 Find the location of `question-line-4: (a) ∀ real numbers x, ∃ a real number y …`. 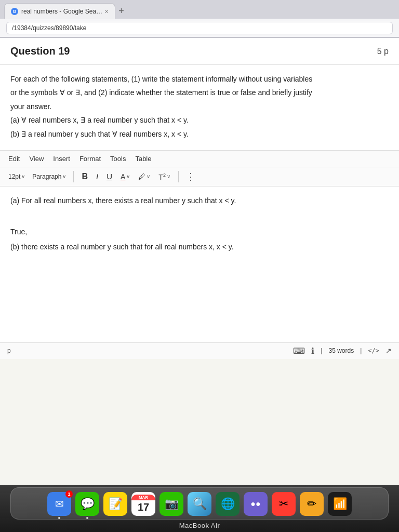

question-line-4: (a) ∀ real numbers x, ∃ a real number y … is located at coordinates (200, 120).